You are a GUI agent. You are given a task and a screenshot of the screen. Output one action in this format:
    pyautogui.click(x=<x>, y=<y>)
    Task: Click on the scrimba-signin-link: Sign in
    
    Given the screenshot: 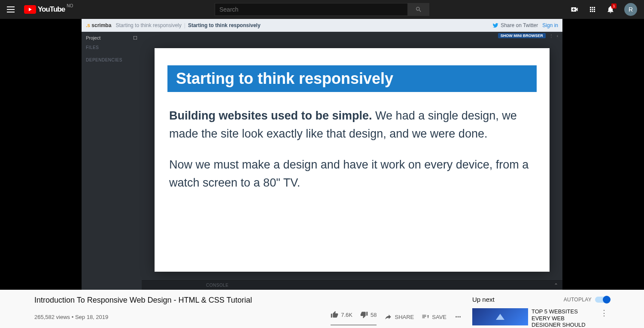 What is the action you would take?
    pyautogui.click(x=550, y=25)
    